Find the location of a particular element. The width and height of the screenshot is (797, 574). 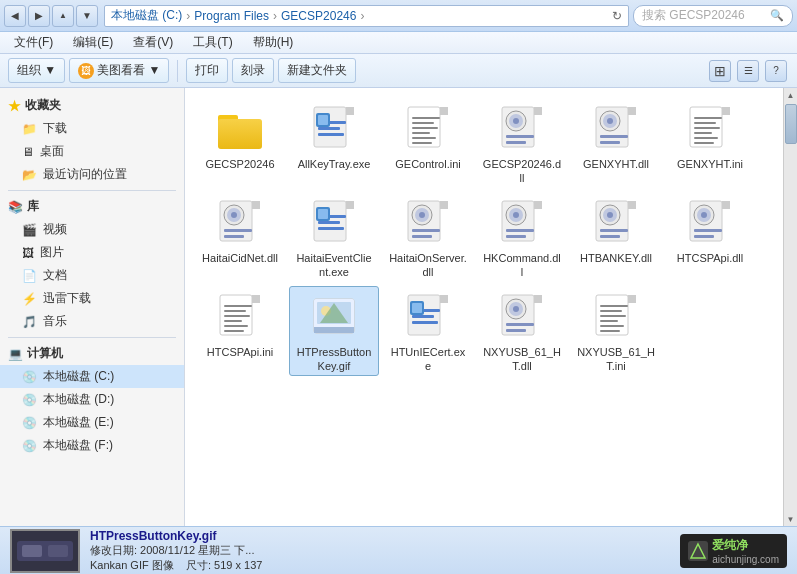

file-item: HaitaiCidNet.dll is located at coordinates (240, 237).